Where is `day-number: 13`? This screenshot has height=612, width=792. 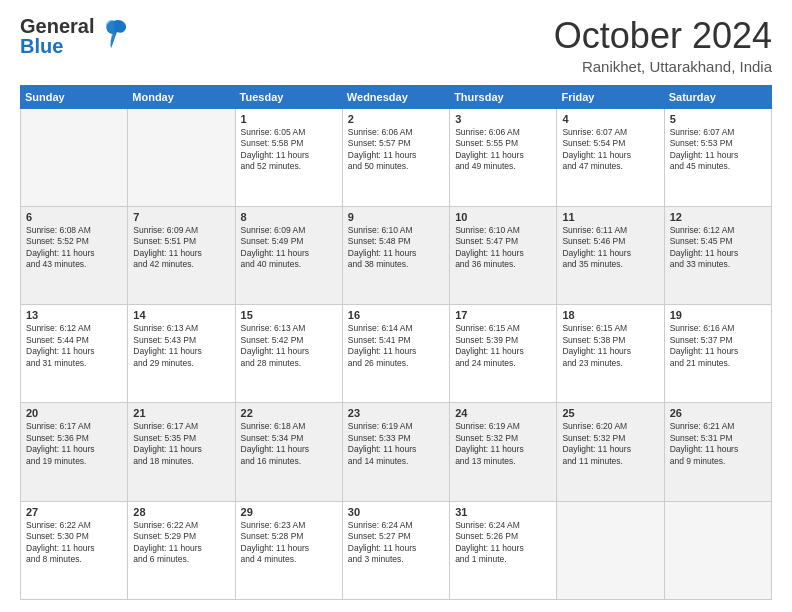
day-number: 13 is located at coordinates (74, 315).